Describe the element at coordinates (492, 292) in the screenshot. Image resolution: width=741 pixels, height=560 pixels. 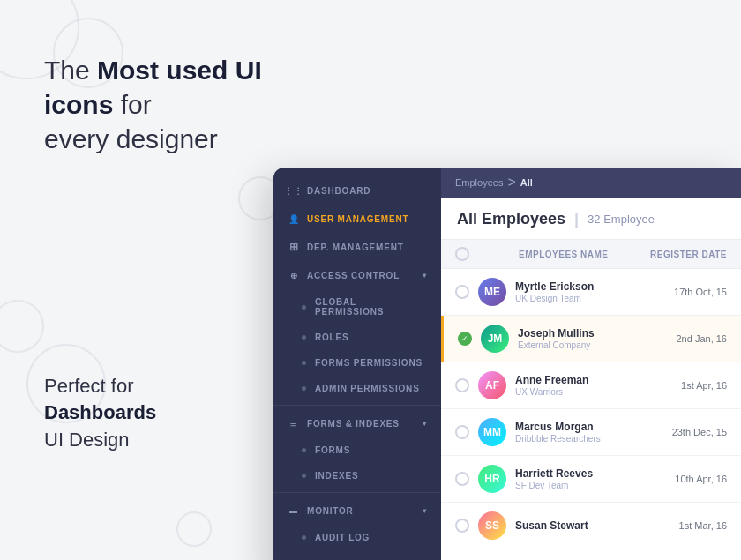
I see `avatar: ME` at that location.